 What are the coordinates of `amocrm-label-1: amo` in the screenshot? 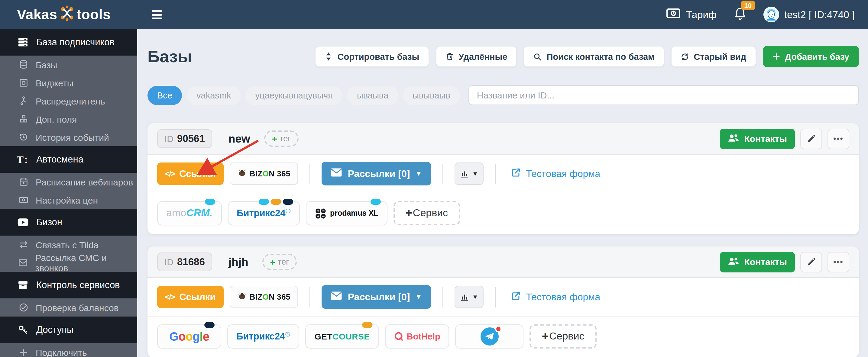 It's located at (176, 213).